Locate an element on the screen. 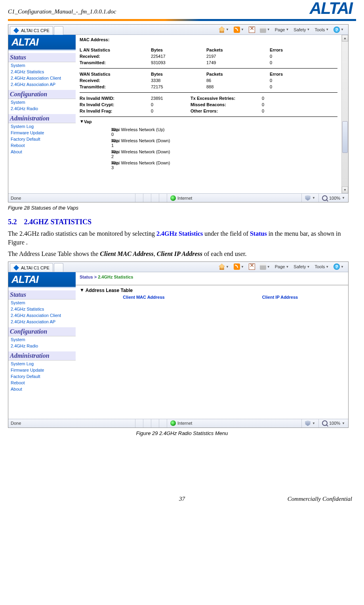 The width and height of the screenshot is (364, 605). vap-name: Vap 3 is located at coordinates (95, 165).